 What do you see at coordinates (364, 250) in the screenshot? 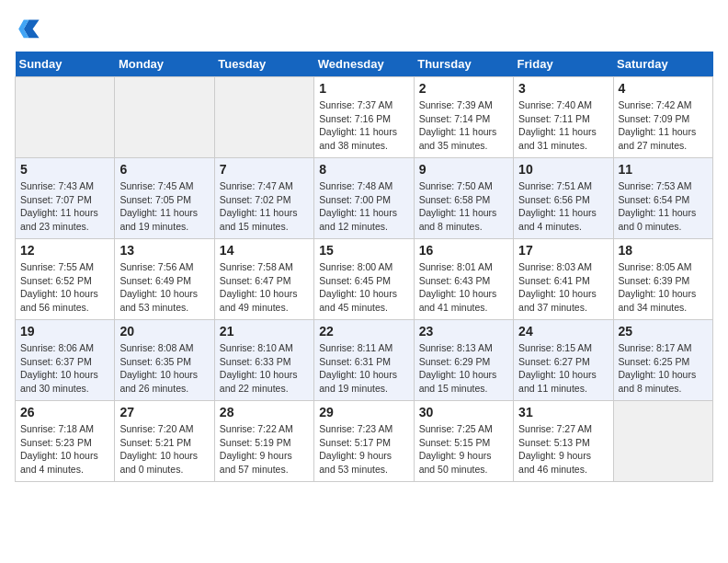
I see `day-number: 15` at bounding box center [364, 250].